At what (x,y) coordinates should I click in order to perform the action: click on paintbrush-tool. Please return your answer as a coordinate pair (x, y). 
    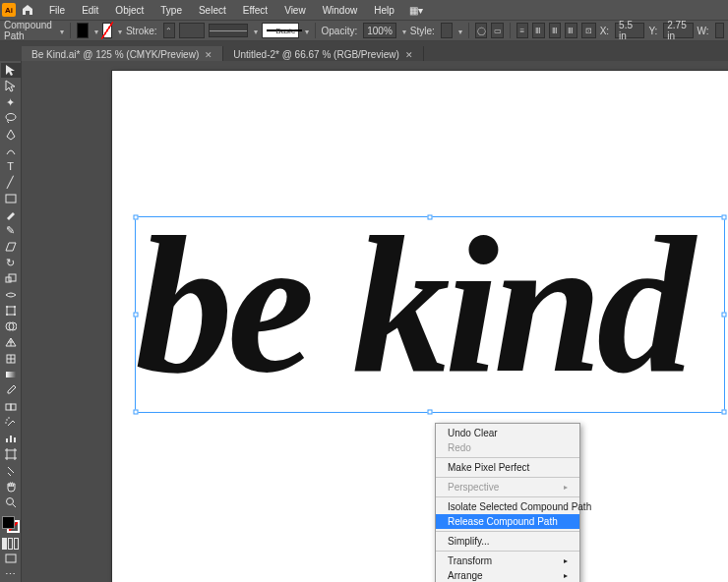
    Looking at the image, I should click on (11, 214).